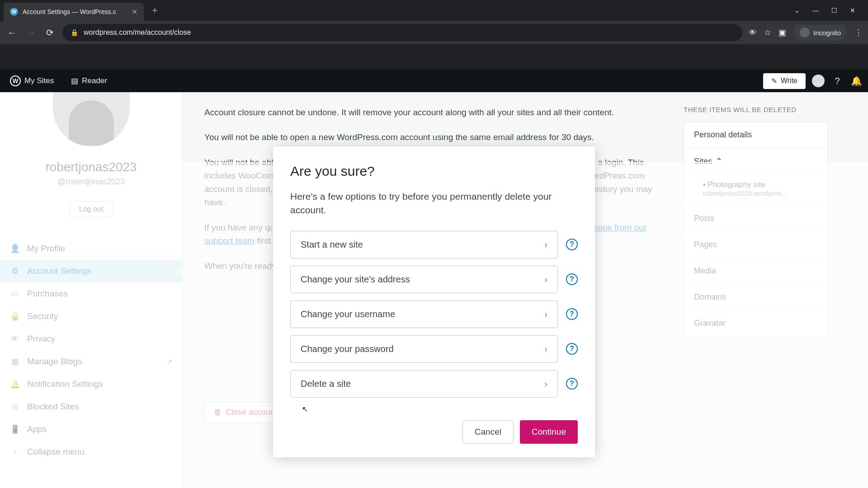 The height and width of the screenshot is (488, 868). Describe the element at coordinates (326, 384) in the screenshot. I see `option-label: Delete a site` at that location.